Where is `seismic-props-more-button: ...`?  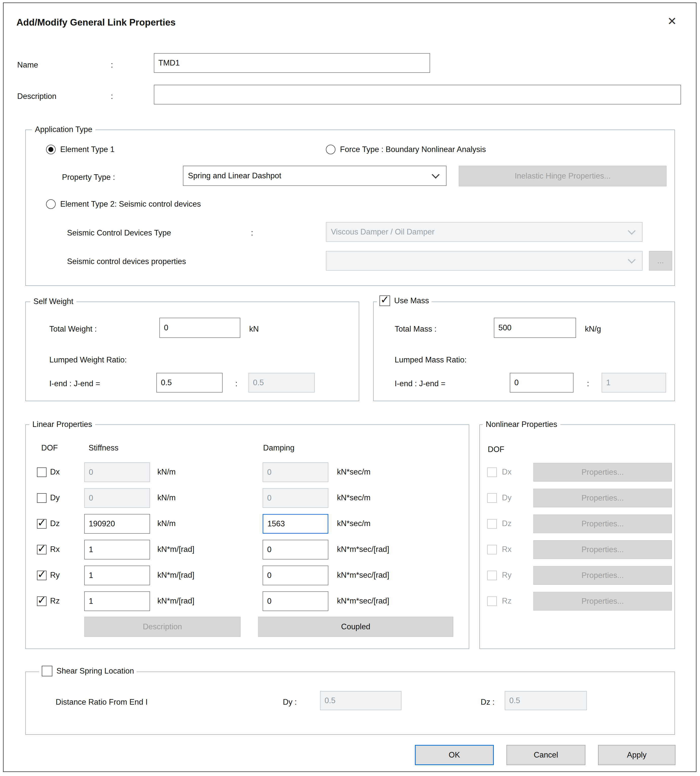 seismic-props-more-button: ... is located at coordinates (661, 261).